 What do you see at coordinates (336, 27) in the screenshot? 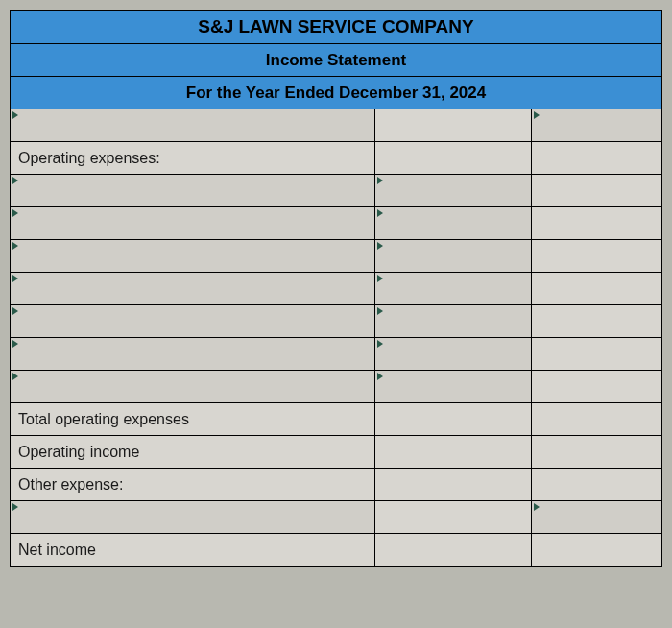
I see `company-name: S&J LAWN SERVICE COMPANY` at bounding box center [336, 27].